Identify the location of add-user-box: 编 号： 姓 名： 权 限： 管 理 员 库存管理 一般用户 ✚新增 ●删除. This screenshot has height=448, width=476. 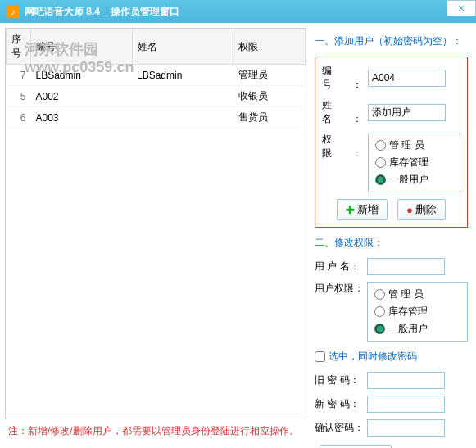
(392, 143).